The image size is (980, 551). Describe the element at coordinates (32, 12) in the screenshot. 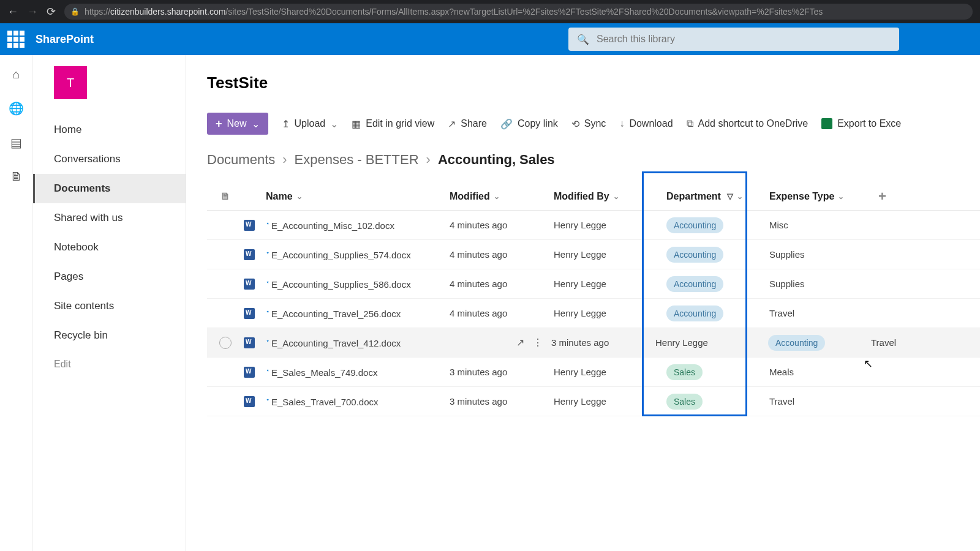

I see `forward-button: →` at that location.